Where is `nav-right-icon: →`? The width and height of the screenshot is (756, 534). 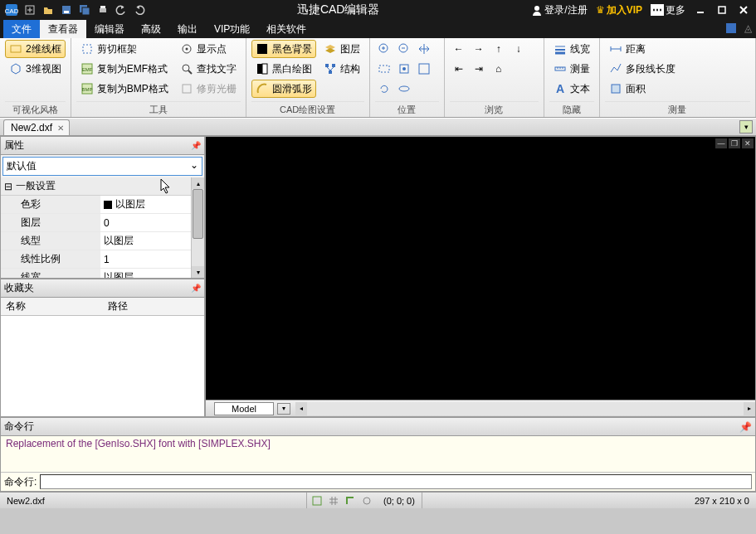 nav-right-icon: → is located at coordinates (479, 49).